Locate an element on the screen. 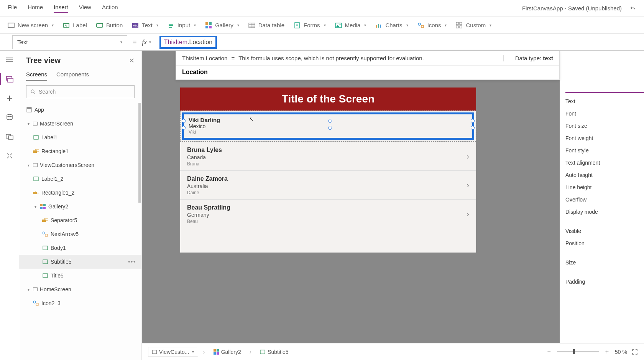 The height and width of the screenshot is (360, 644). ribbon-data-table: Data table is located at coordinates (266, 25).